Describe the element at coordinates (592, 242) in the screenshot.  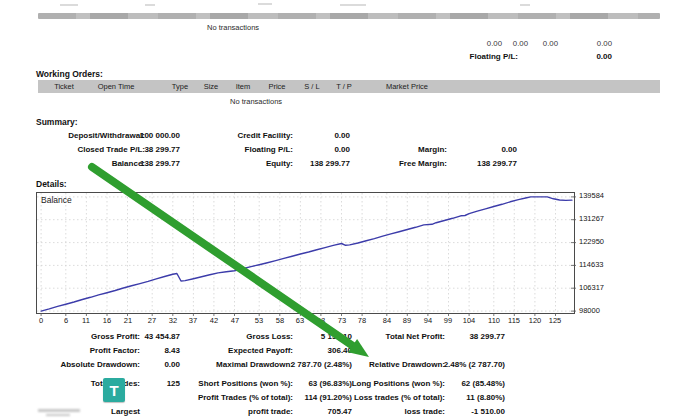
I see `y-tick-label: 122950` at that location.